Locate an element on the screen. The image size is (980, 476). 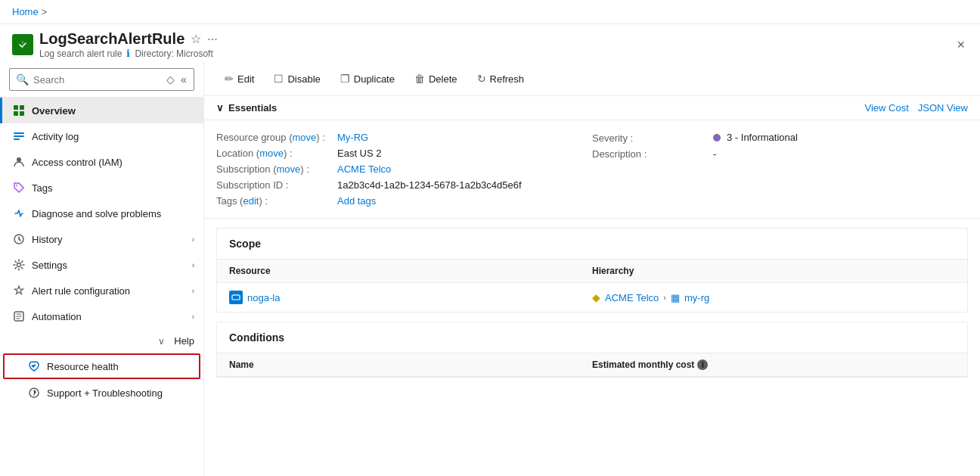
description-label: Description is located at coordinates (617, 154).